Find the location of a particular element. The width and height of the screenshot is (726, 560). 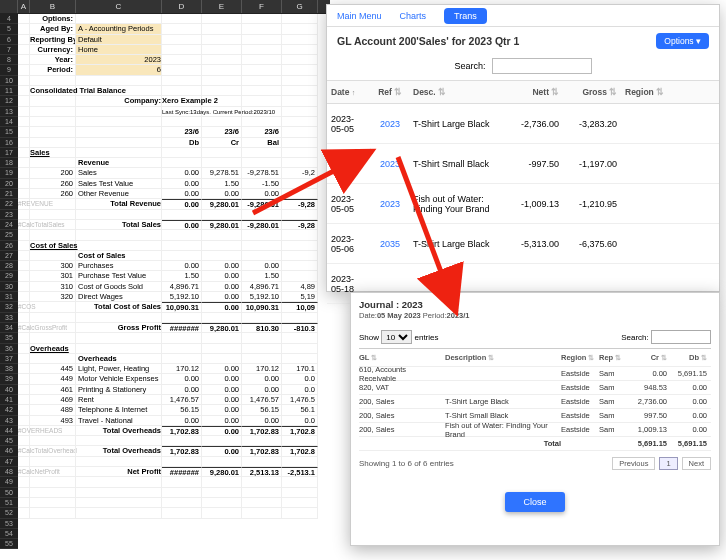

row-number: 16 is located at coordinates (9, 143).